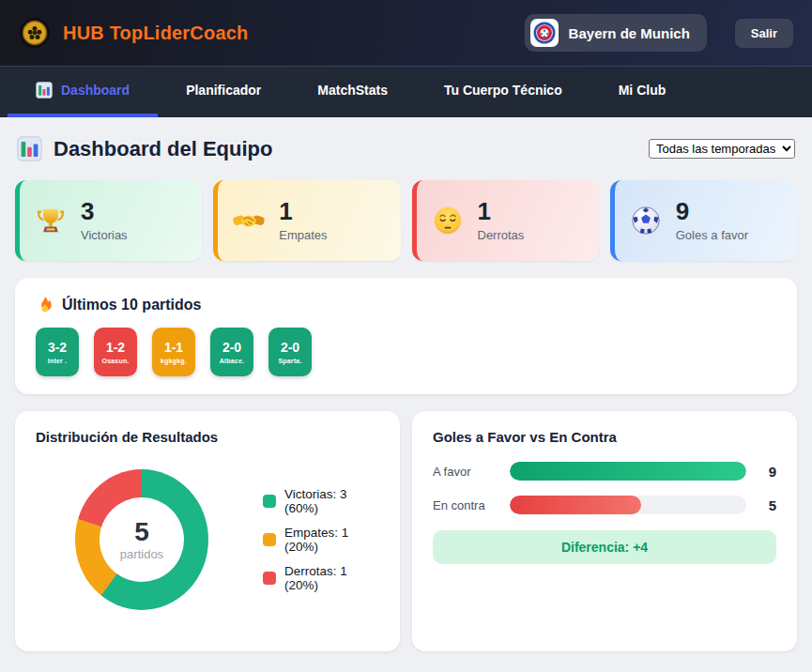  I want to click on donut-chart-area: 5 partidos Victorias: 3 (60%) Empates: 1…, so click(207, 540).